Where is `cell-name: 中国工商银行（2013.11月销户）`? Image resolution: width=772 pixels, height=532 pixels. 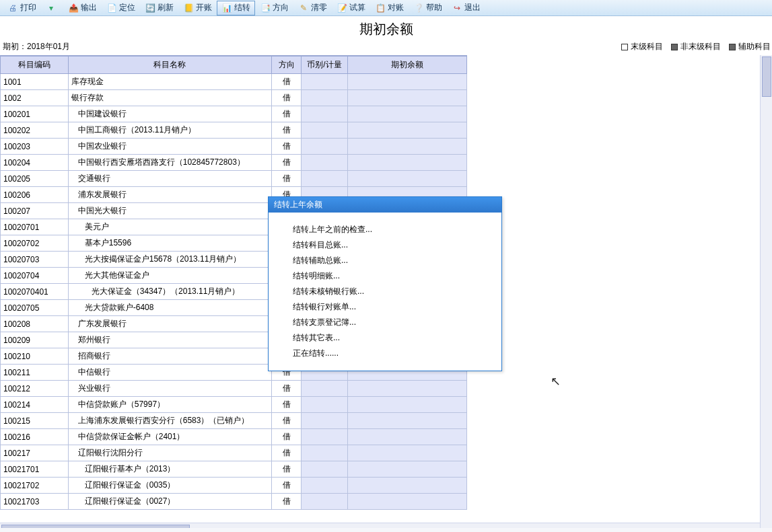 cell-name: 中国工商银行（2013.11月销户） is located at coordinates (170, 130).